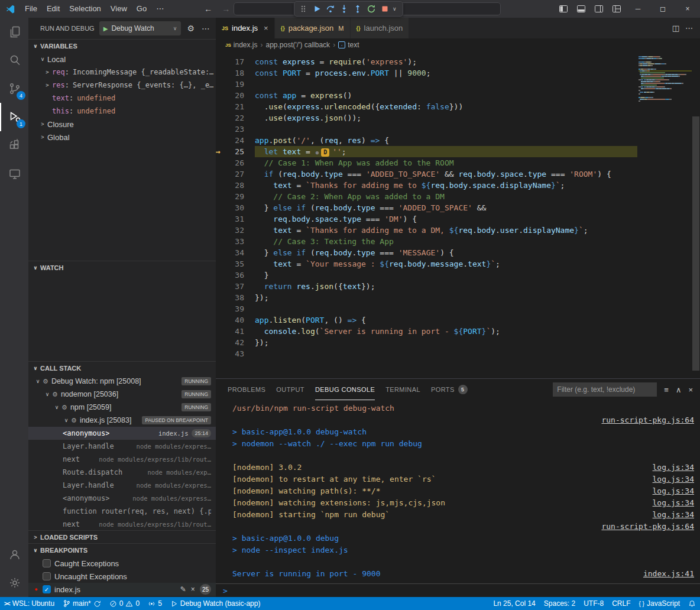 The height and width of the screenshot is (610, 700). I want to click on line-number: 34, so click(235, 253).